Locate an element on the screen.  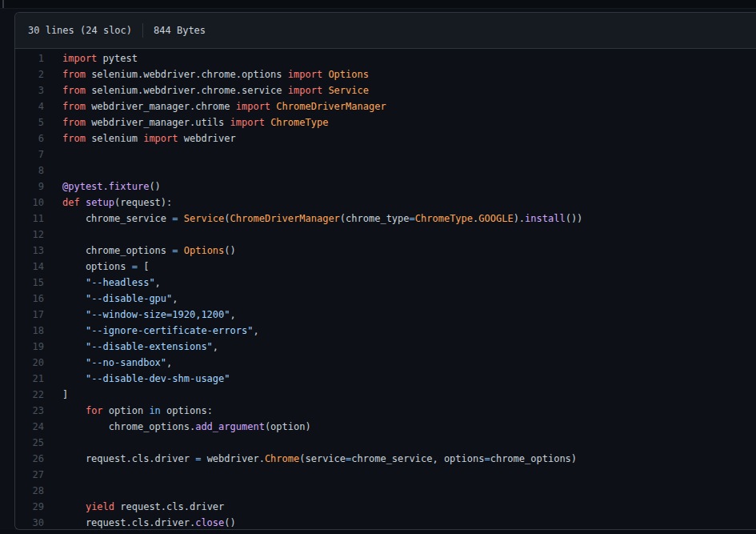
code-line: 14 options = [ is located at coordinates (386, 267).